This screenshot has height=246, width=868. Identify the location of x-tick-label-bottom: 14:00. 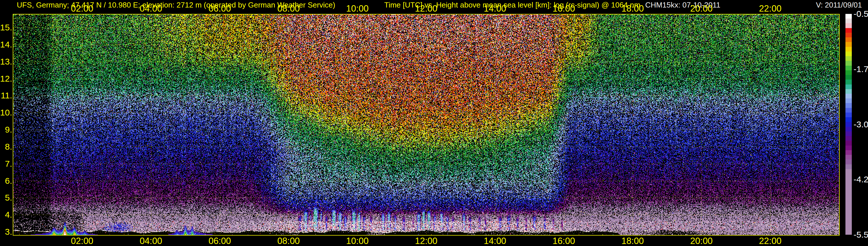
(495, 241).